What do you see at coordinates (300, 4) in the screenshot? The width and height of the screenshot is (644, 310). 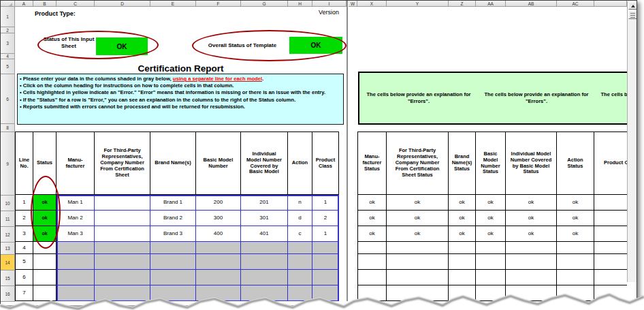 I see `column-header-H: H` at bounding box center [300, 4].